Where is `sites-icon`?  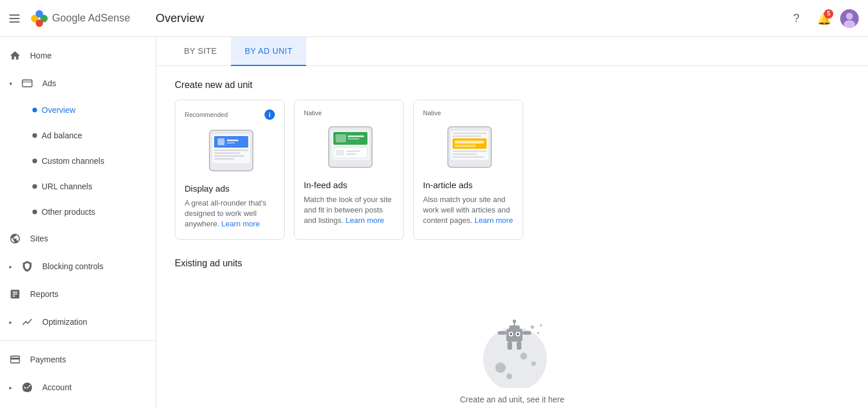 sites-icon is located at coordinates (15, 239).